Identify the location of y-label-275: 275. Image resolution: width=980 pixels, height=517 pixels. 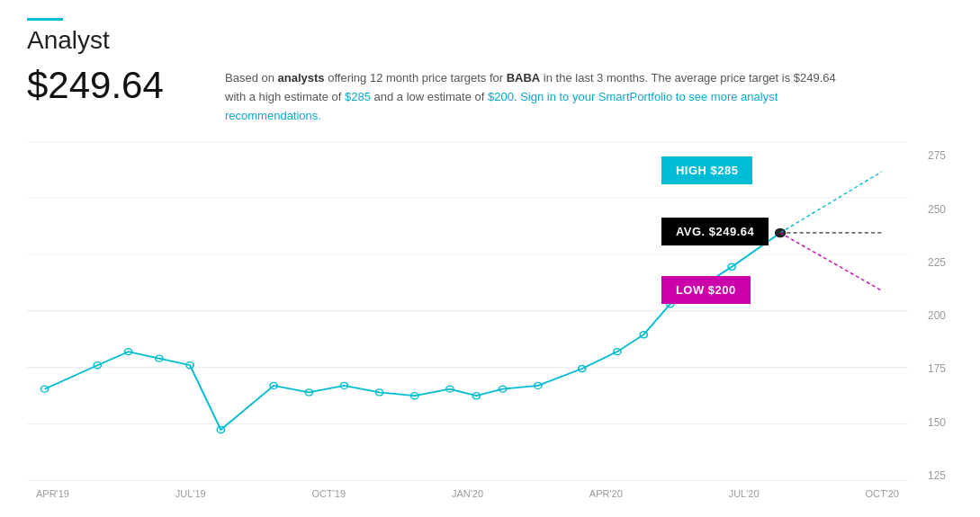
(937, 156).